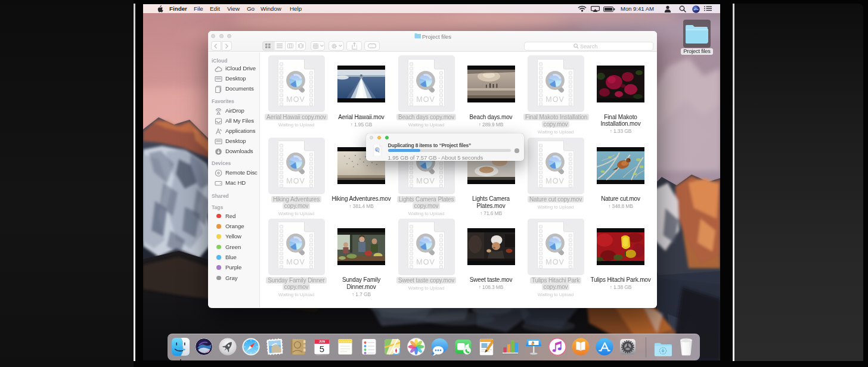 The height and width of the screenshot is (367, 868). I want to click on svg-text: 5, so click(322, 349).